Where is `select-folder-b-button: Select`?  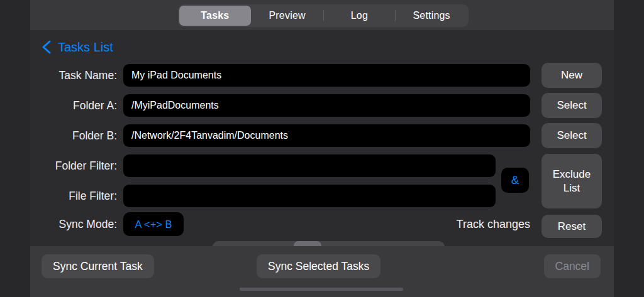
select-folder-b-button: Select is located at coordinates (572, 136).